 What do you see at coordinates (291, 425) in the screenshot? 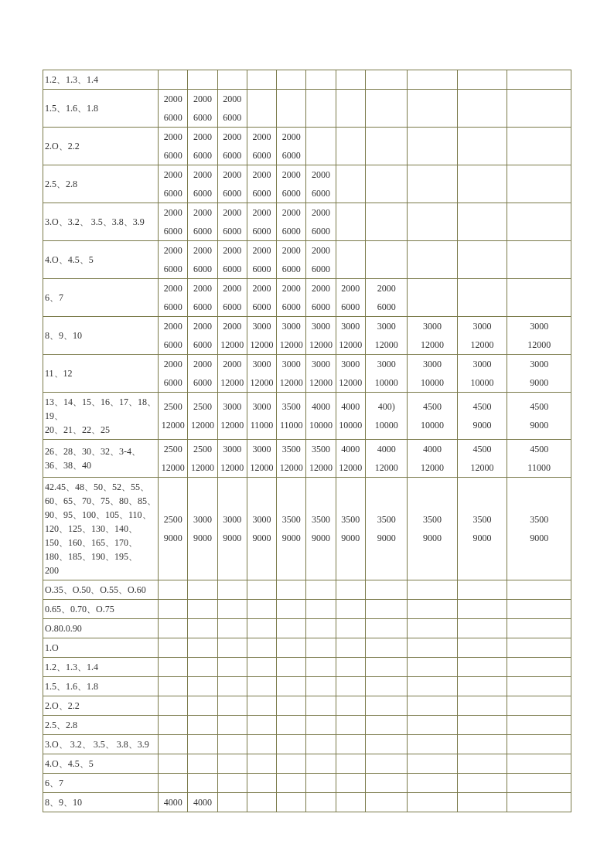
I see `cell-value-bot: 11000` at bounding box center [291, 425].